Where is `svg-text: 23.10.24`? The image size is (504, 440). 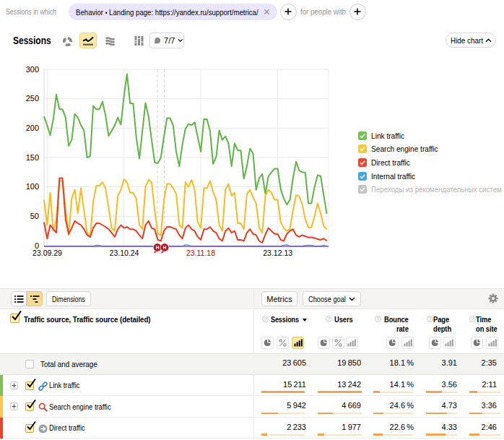 svg-text: 23.10.24 is located at coordinates (124, 253).